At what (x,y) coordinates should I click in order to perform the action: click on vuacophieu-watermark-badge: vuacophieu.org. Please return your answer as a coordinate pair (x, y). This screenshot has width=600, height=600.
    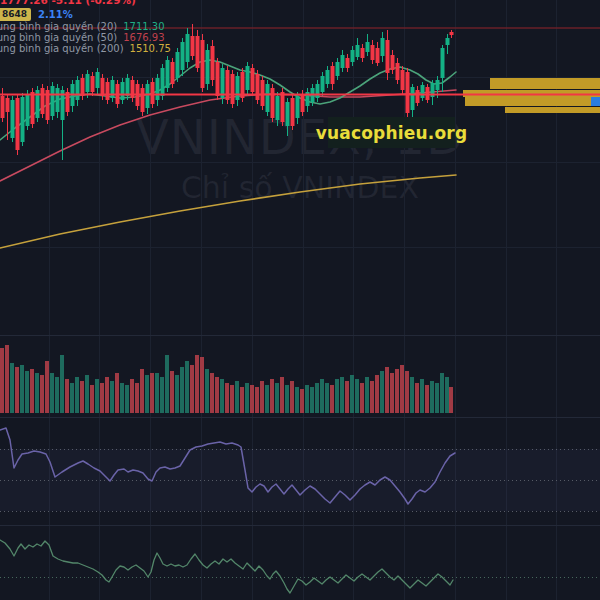
    Looking at the image, I should click on (392, 132).